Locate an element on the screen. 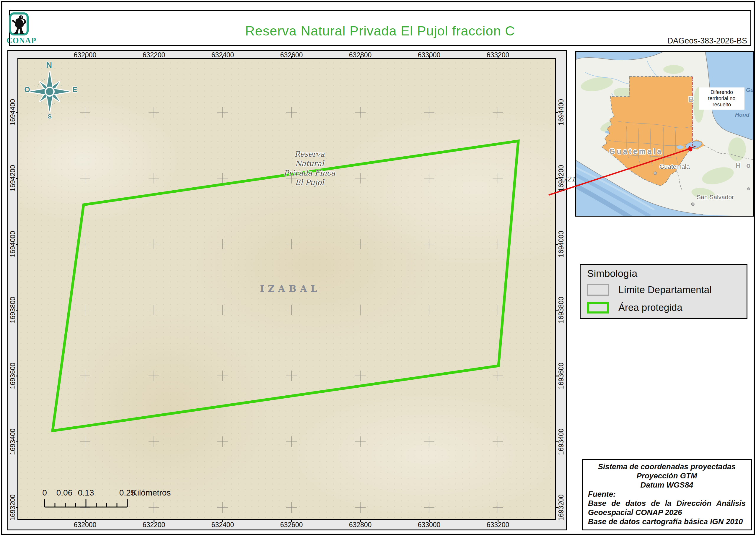 The width and height of the screenshot is (756, 536). page-title: Reserva Natural Privada El Pujol fraccio… is located at coordinates (380, 31).